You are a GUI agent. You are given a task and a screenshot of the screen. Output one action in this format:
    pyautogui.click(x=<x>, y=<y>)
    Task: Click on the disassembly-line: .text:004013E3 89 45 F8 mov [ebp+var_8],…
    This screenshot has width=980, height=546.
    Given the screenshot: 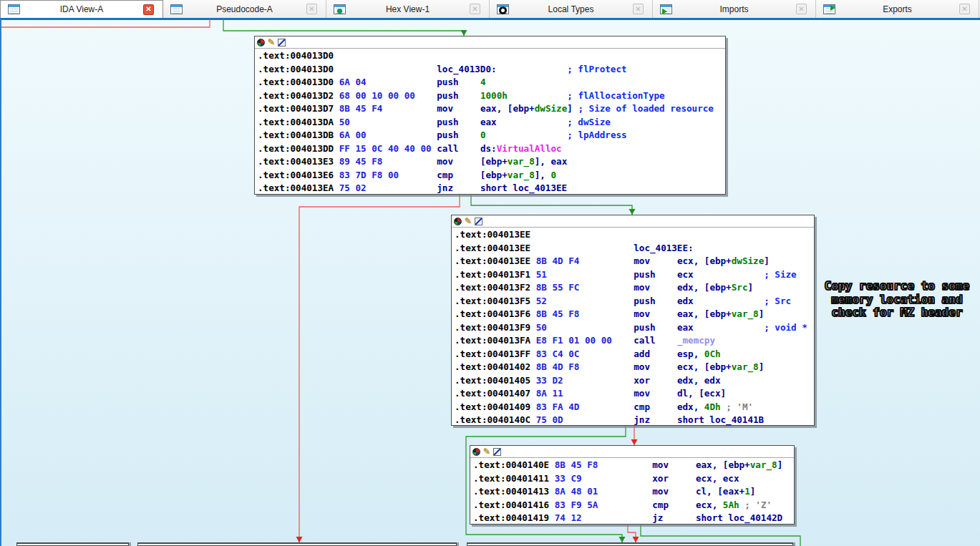 What is the action you would take?
    pyautogui.click(x=491, y=162)
    